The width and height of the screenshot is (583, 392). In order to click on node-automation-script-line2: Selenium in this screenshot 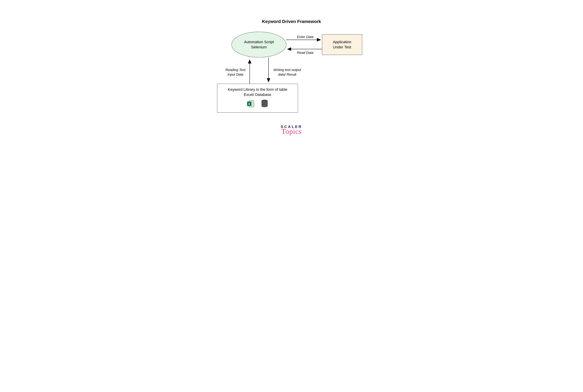, I will do `click(259, 47)`.